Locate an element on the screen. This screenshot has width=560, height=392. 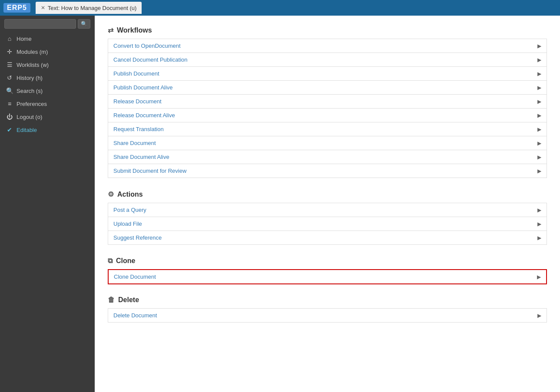
sidebar-item-modules: ✛ Modules (m) is located at coordinates (47, 52).